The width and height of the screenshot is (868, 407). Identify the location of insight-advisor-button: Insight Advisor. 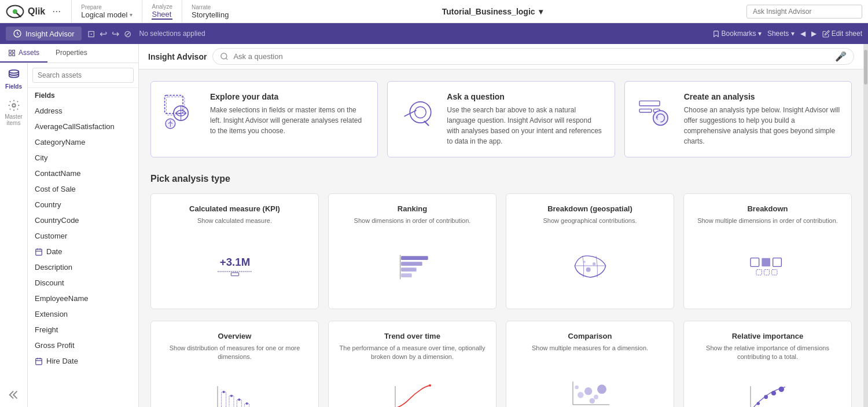
(44, 34).